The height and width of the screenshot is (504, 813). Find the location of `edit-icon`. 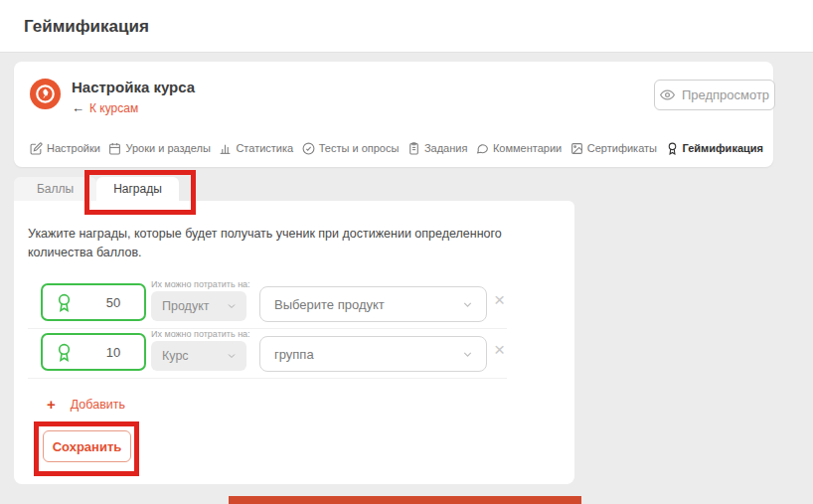

edit-icon is located at coordinates (36, 149).